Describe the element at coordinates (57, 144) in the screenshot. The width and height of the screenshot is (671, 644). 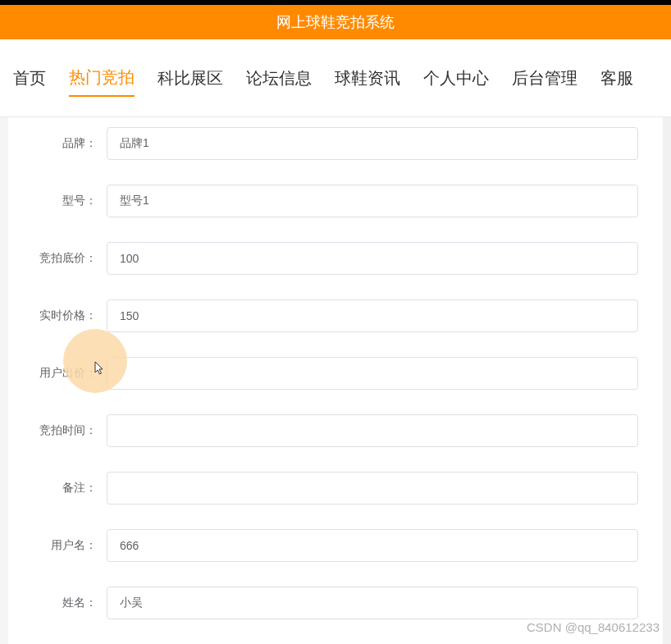
I see `brand-label: 品牌：` at that location.